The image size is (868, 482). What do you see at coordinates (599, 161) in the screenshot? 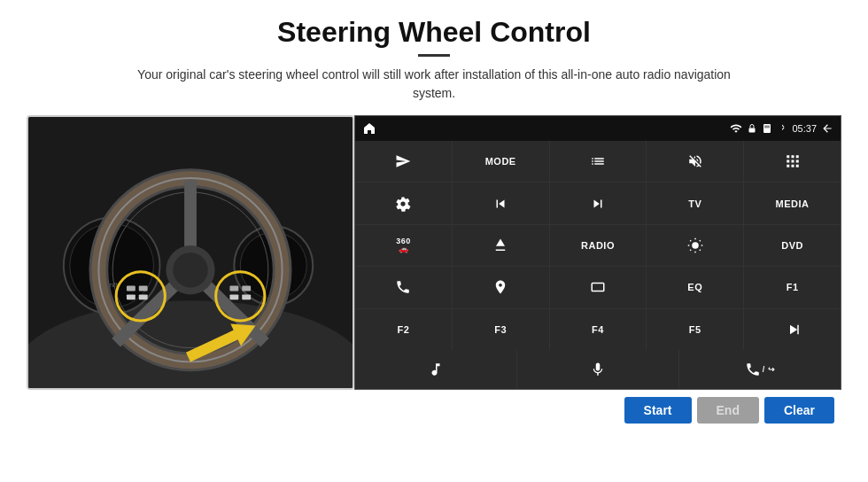
I see `btn-list` at bounding box center [599, 161].